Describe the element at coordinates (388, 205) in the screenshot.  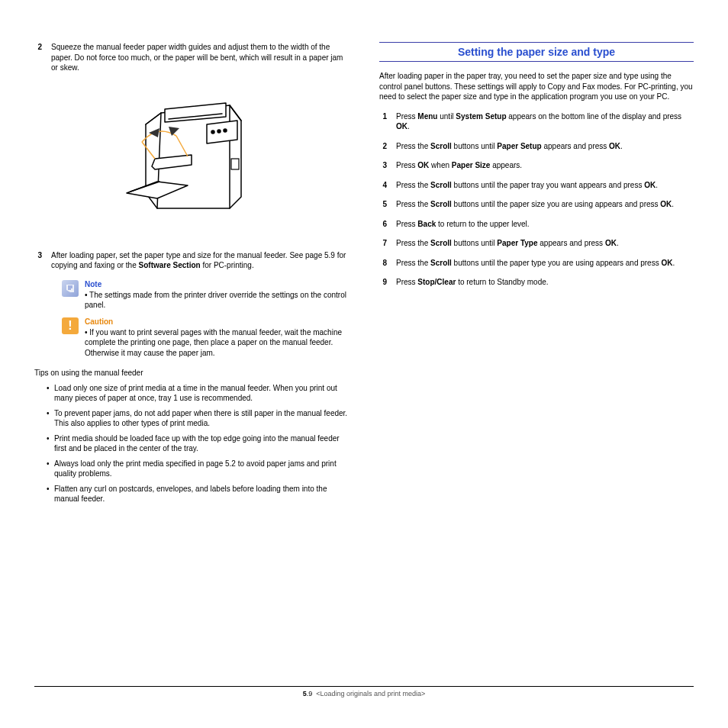
I see `step-number: 5` at that location.